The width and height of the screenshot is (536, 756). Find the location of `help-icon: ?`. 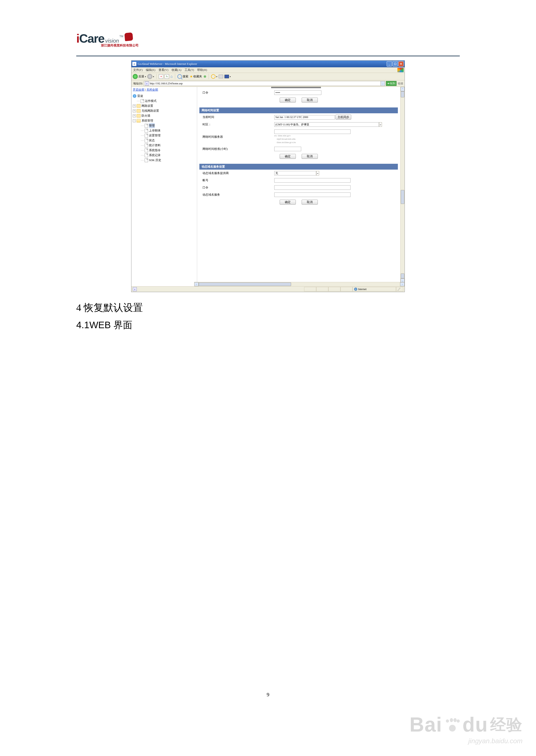

help-icon: ? is located at coordinates (135, 96).